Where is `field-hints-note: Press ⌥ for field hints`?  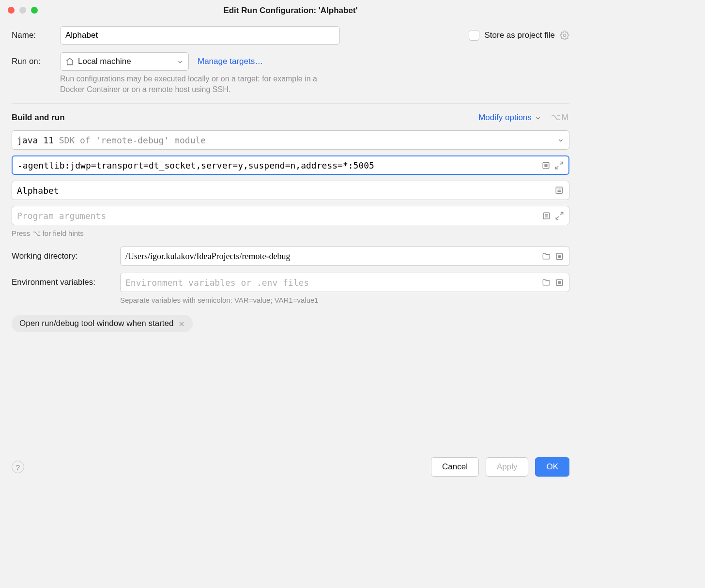
field-hints-note: Press ⌥ for field hints is located at coordinates (291, 233).